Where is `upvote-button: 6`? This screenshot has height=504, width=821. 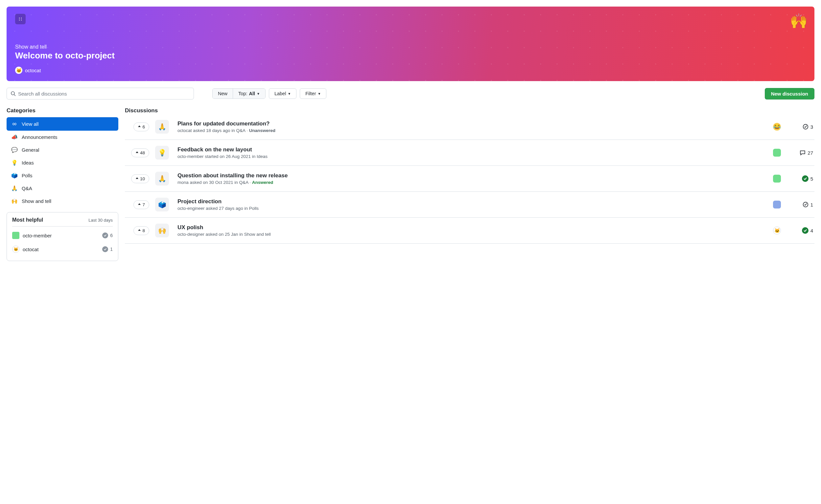
upvote-button: 6 is located at coordinates (141, 127).